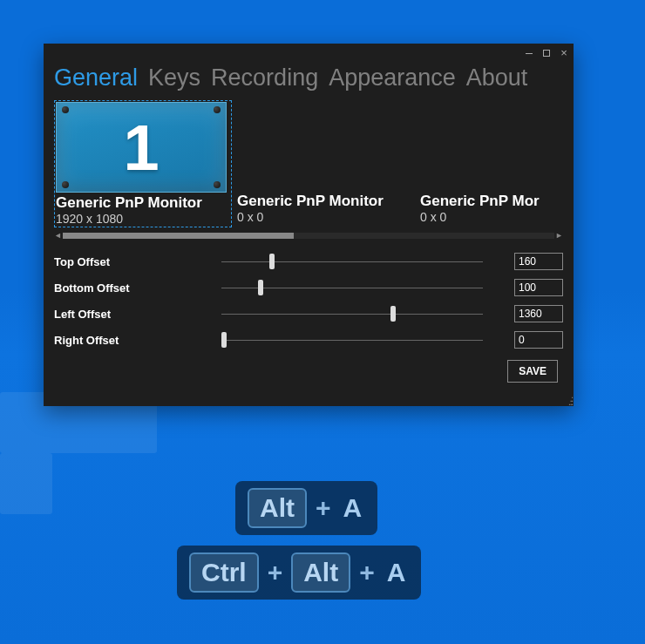  I want to click on osd-keys-1: Alt + A, so click(307, 508).